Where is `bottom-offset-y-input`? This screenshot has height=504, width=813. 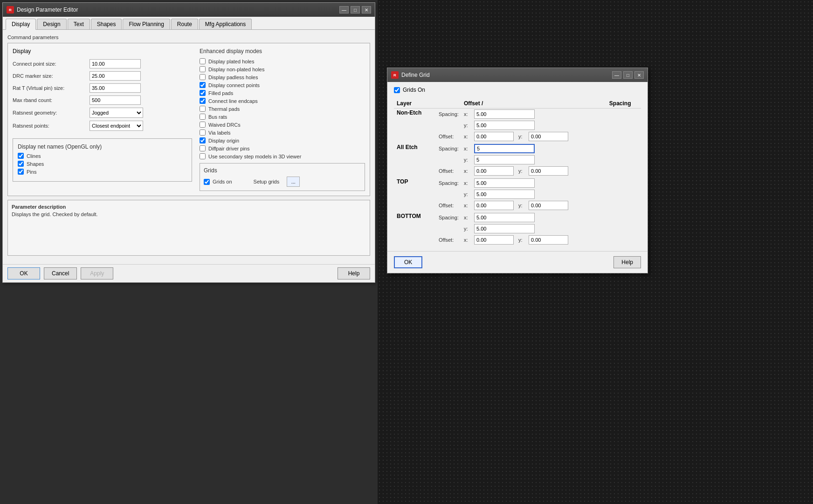 bottom-offset-y-input is located at coordinates (548, 240).